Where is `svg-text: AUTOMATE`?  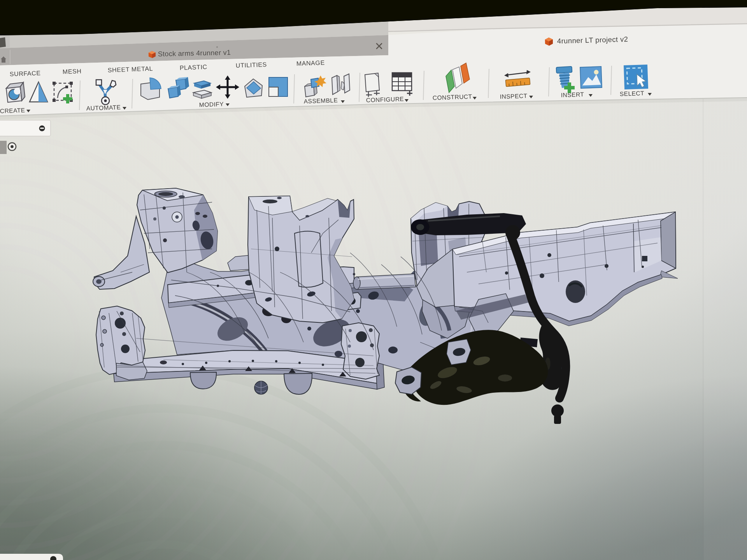
svg-text: AUTOMATE is located at coordinates (103, 108).